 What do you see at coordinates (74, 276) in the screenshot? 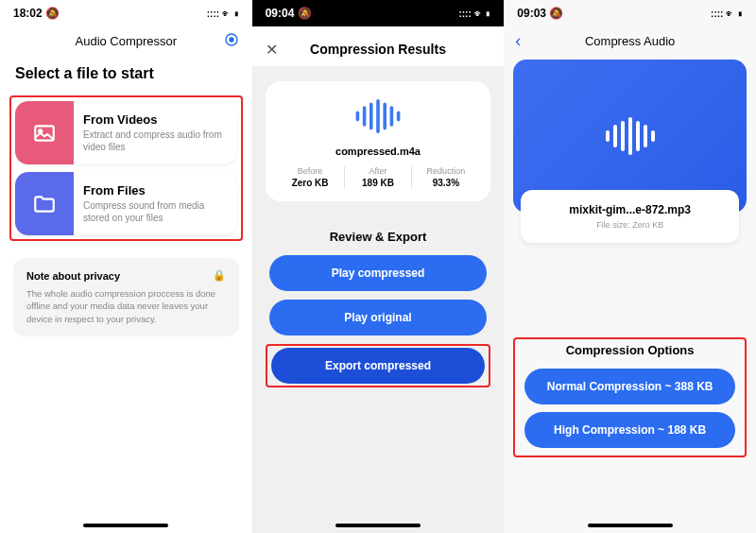
I see `privacy-title: Note about privacy` at bounding box center [74, 276].